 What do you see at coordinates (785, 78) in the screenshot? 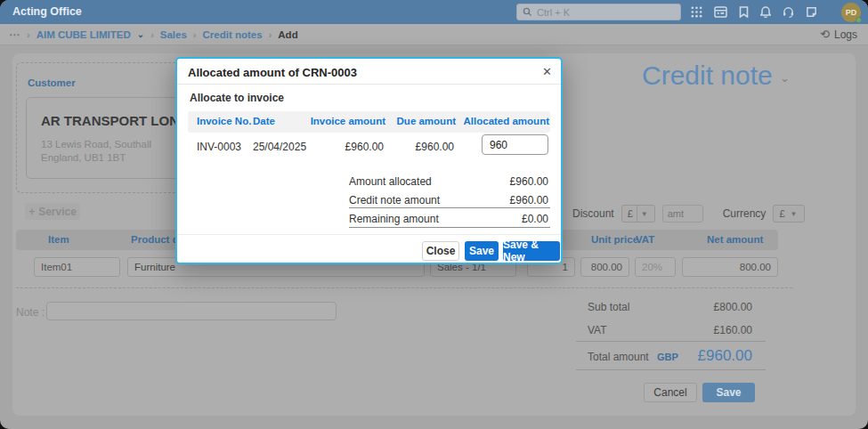
I see `title-chevron-down-icon: ⌄` at bounding box center [785, 78].